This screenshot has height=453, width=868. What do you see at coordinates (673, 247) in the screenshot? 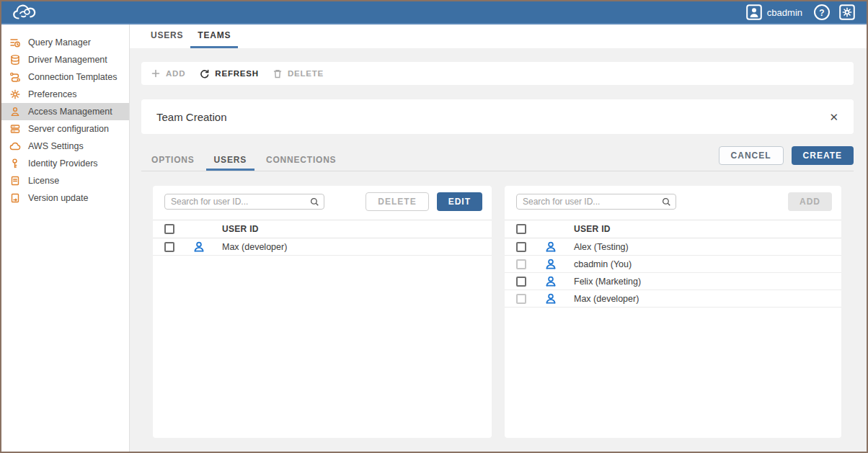
I see `table-row: Alex (Testing)` at bounding box center [673, 247].